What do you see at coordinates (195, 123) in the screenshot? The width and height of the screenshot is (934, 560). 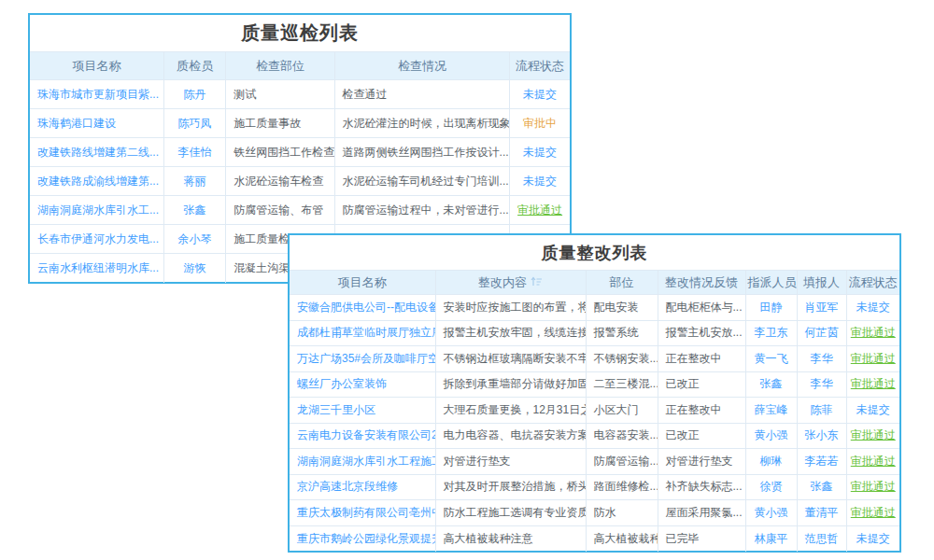 I see `inspector-link: 陈巧凤` at bounding box center [195, 123].